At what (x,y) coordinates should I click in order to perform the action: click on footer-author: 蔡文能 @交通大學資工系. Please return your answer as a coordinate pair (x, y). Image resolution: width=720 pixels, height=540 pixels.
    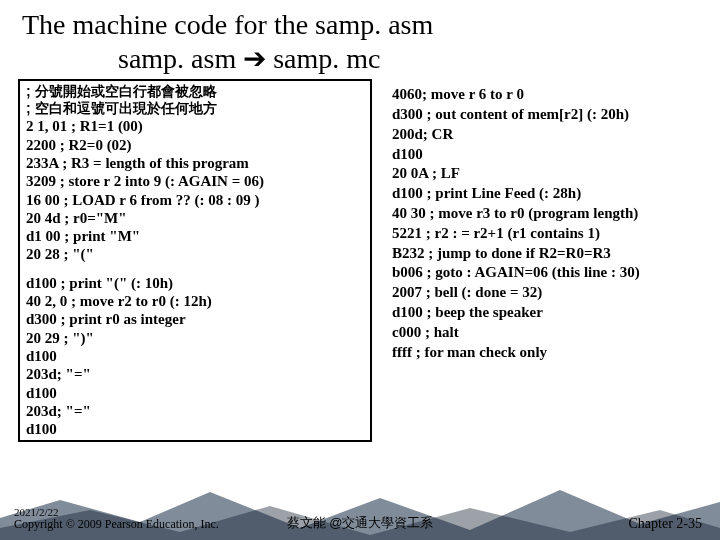
    Looking at the image, I should click on (360, 523).